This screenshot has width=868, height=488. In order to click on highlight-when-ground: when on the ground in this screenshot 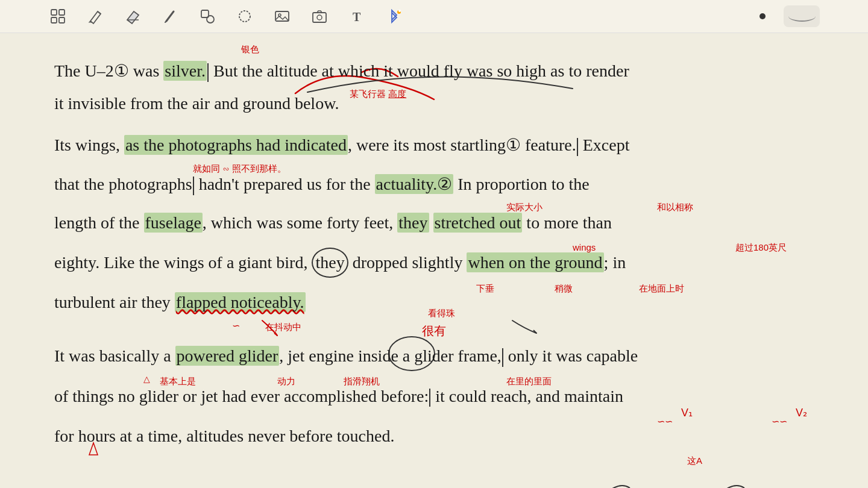, I will do `click(535, 263)`.